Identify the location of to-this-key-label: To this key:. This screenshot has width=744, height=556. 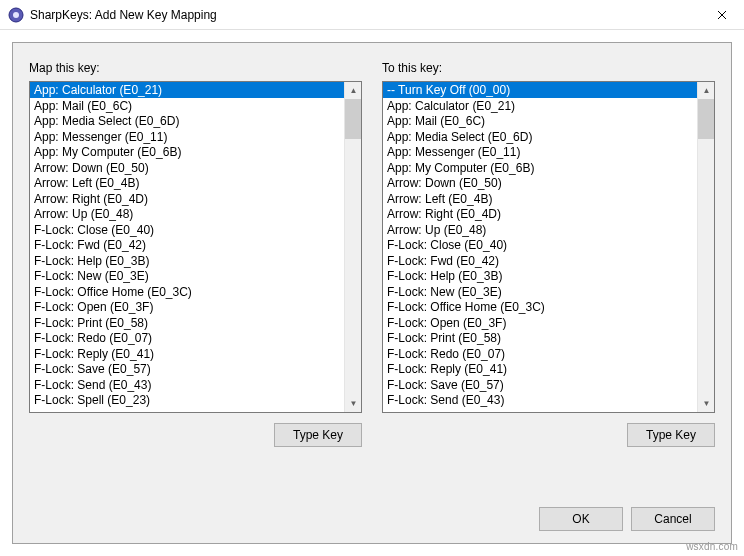
(548, 68).